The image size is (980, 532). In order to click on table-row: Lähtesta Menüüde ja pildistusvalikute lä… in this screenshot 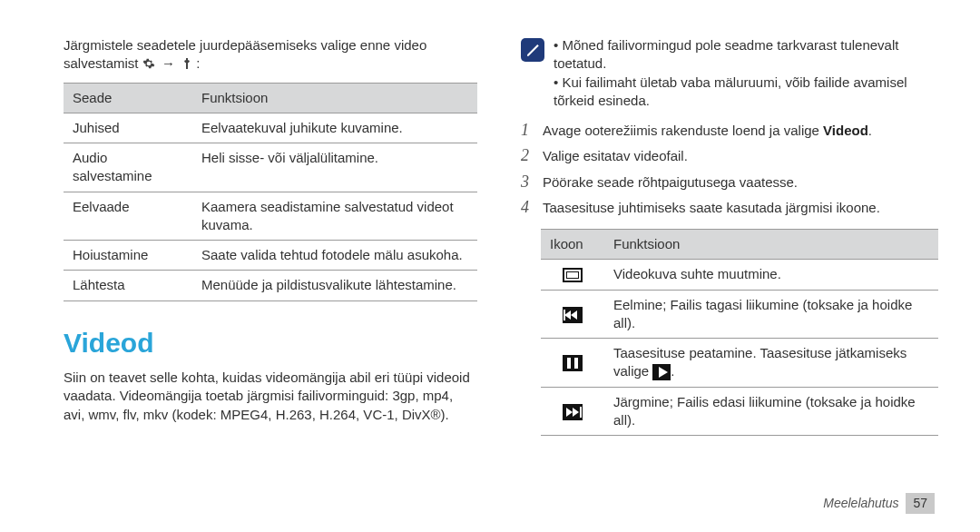, I will do `click(270, 285)`.